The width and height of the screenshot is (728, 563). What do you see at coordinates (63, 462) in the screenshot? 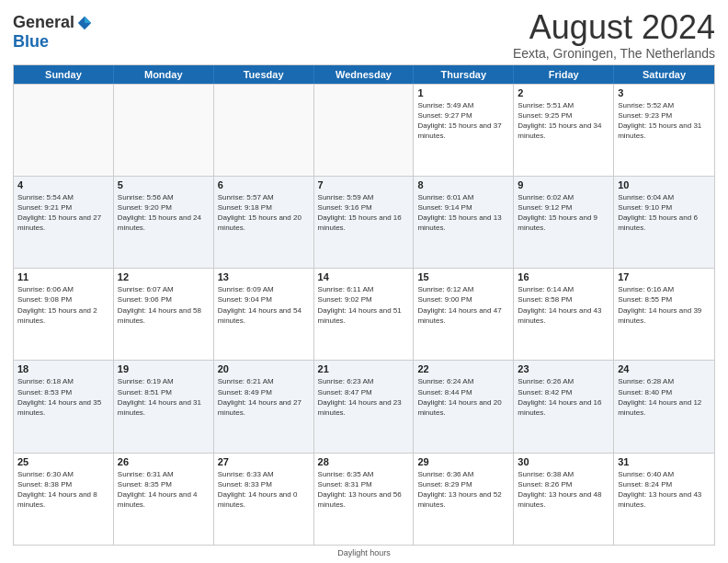
I see `day-number-25: 25` at bounding box center [63, 462].